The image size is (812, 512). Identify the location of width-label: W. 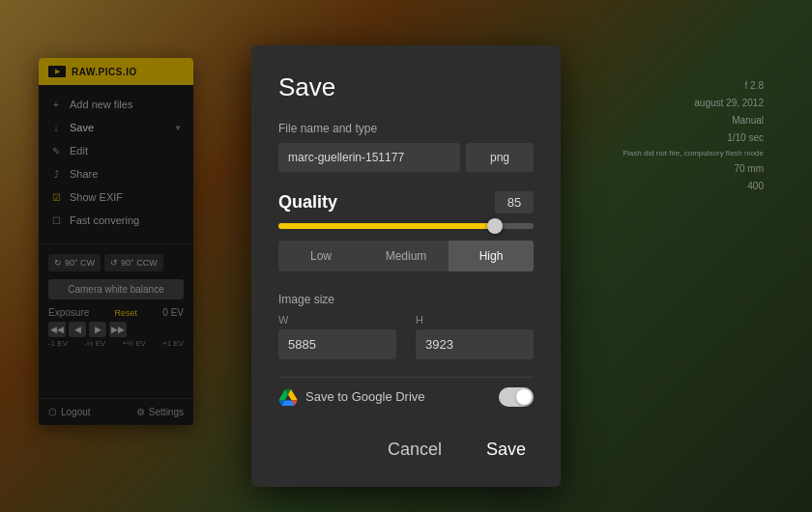
(337, 320).